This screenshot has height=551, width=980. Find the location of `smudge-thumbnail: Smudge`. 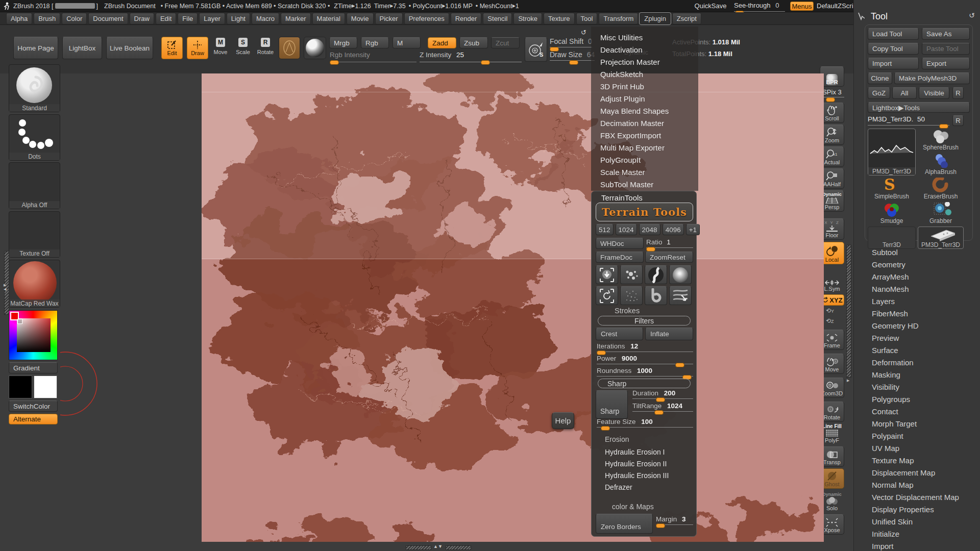

smudge-thumbnail: Smudge is located at coordinates (892, 213).